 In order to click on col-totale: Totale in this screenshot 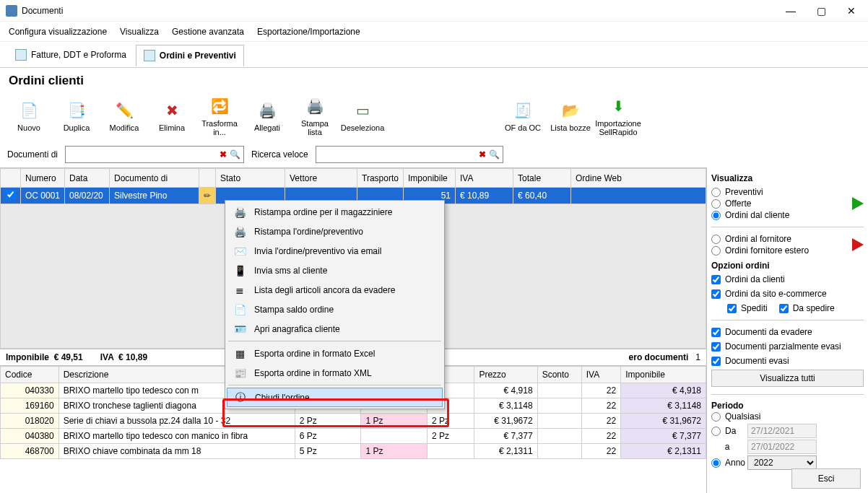, I will do `click(542, 178)`.